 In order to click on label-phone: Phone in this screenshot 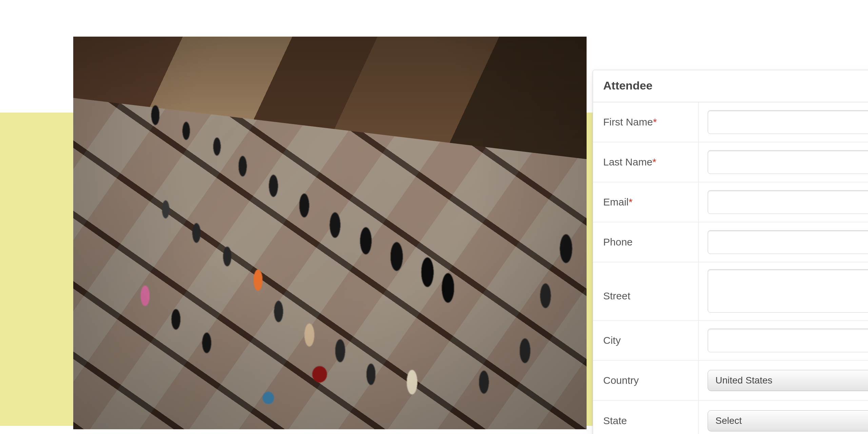, I will do `click(646, 242)`.